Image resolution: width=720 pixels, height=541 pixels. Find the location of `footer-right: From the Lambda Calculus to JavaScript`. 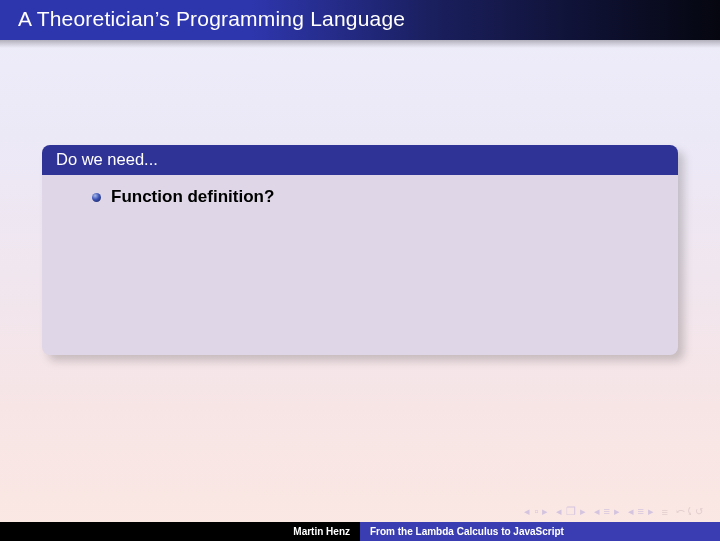

footer-right: From the Lambda Calculus to JavaScript is located at coordinates (540, 532).